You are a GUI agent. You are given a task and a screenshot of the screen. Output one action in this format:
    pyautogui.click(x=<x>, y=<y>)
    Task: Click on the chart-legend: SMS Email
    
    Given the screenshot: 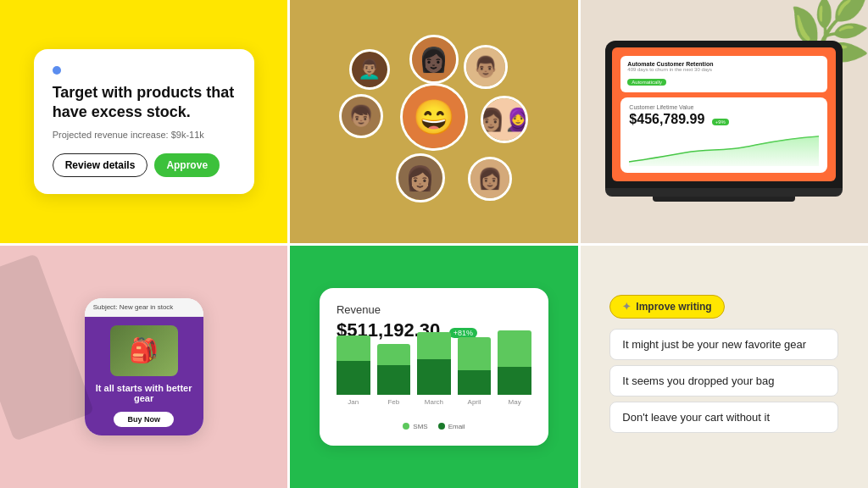 What is the action you would take?
    pyautogui.click(x=434, y=427)
    